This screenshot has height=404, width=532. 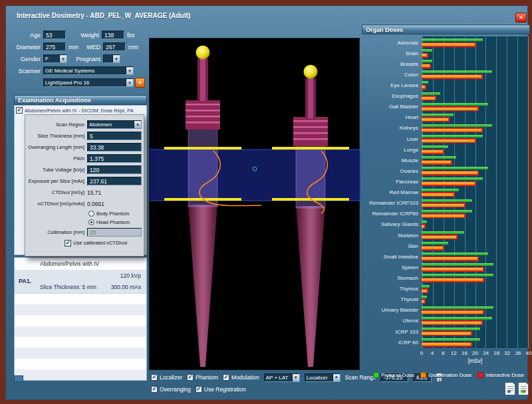 I want to click on scanner-make-select: GE Medical Systems ▾, so click(x=88, y=70).